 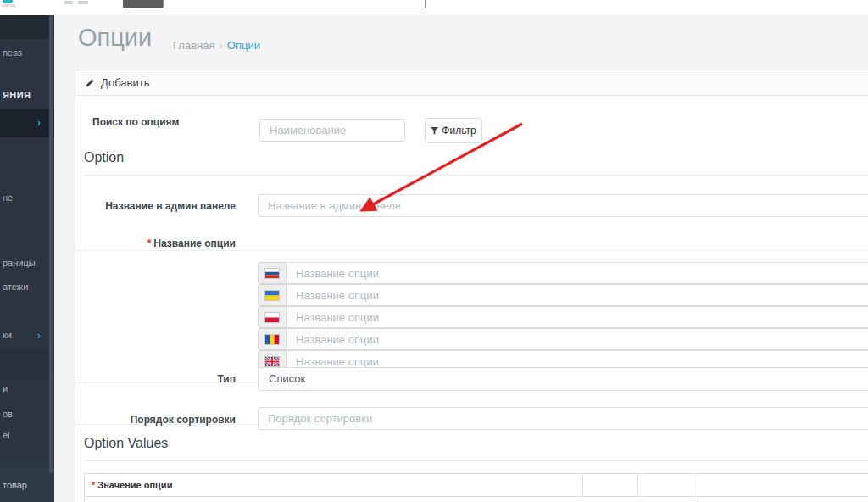 What do you see at coordinates (332, 131) in the screenshot?
I see `search-options-input` at bounding box center [332, 131].